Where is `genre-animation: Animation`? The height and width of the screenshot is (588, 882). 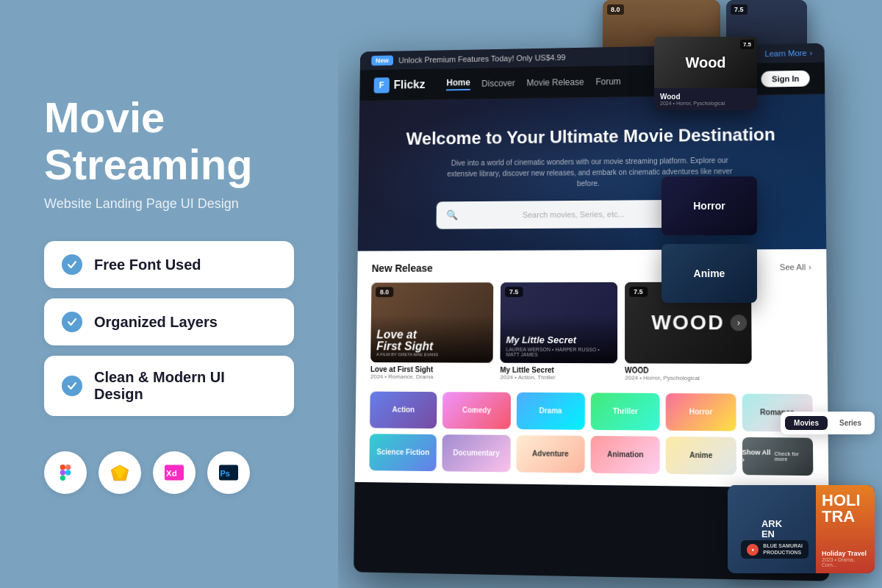 genre-animation: Animation is located at coordinates (625, 455).